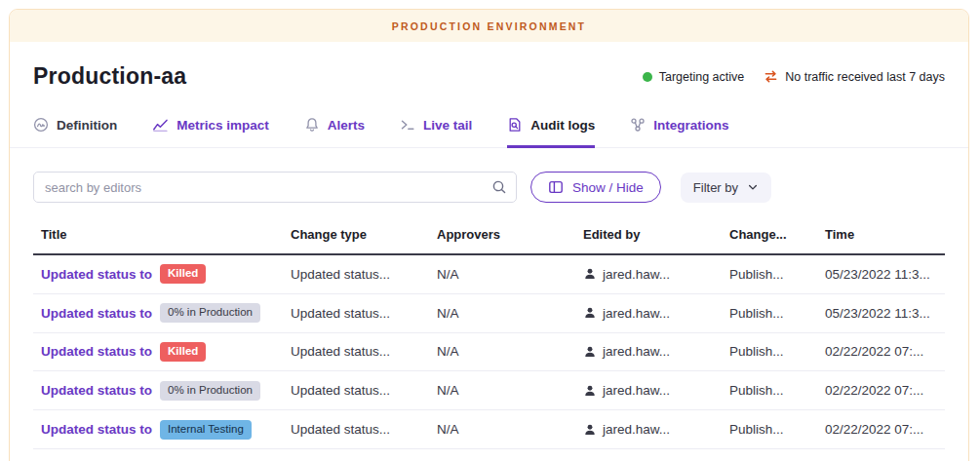 The width and height of the screenshot is (980, 461). I want to click on targeting-active-dot-icon, so click(647, 77).